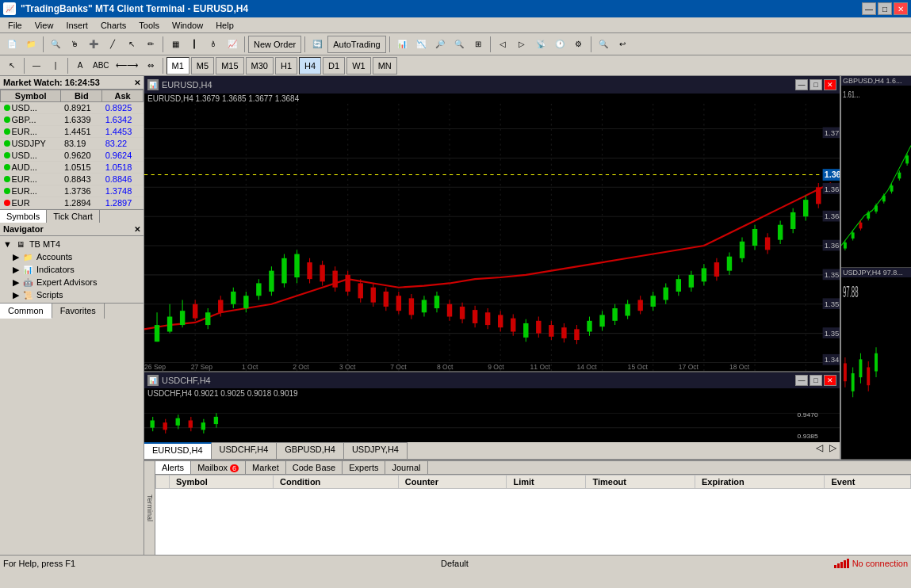 The width and height of the screenshot is (911, 588). What do you see at coordinates (385, 66) in the screenshot?
I see `tf-mn: MN` at bounding box center [385, 66].